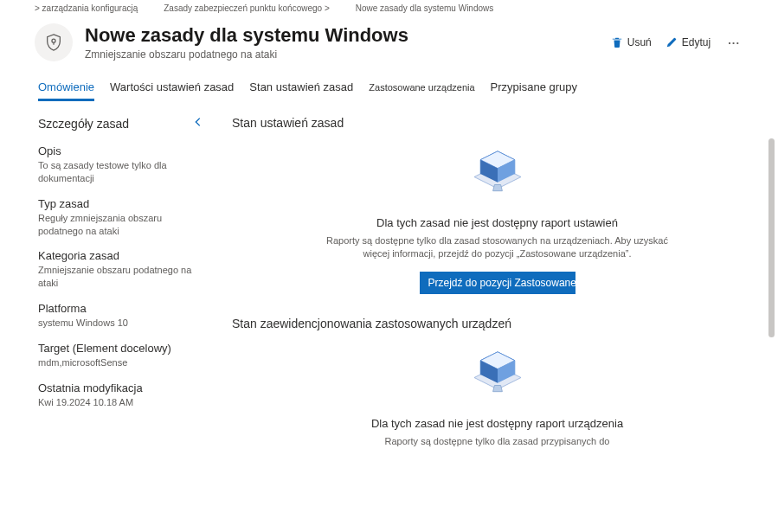 This screenshot has width=778, height=532. I want to click on field-value-platform: systemu Windows 10, so click(121, 324).